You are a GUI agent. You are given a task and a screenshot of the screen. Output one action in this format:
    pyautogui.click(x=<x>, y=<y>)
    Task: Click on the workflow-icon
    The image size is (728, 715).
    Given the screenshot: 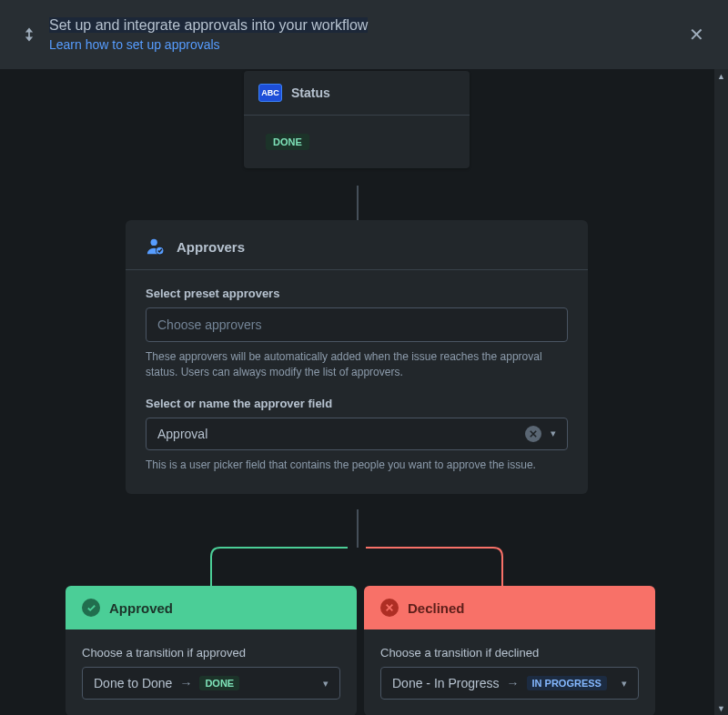 What is the action you would take?
    pyautogui.click(x=29, y=35)
    